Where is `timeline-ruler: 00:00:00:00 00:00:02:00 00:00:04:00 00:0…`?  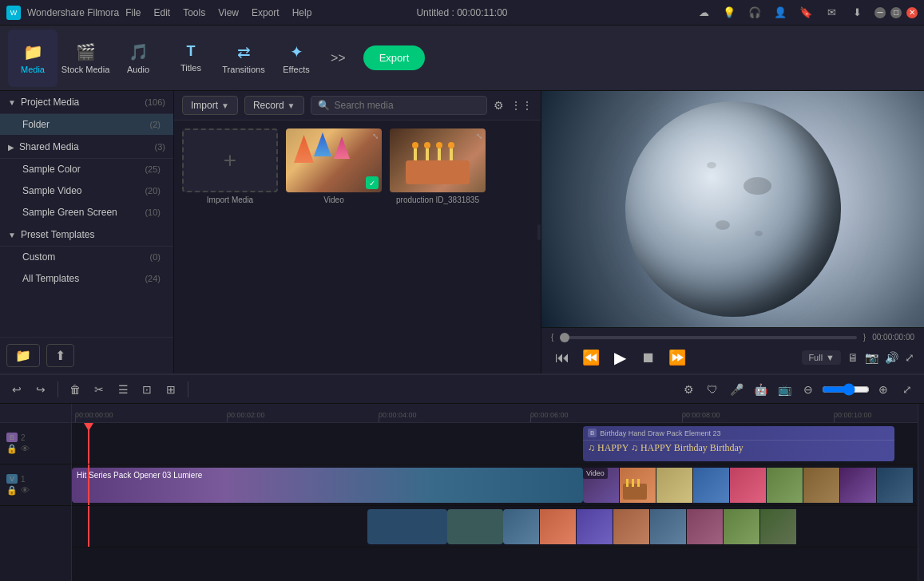
timeline-ruler: 00:00:00:00 00:00:02:00 00:00:04:00 00:0… is located at coordinates (495, 413).